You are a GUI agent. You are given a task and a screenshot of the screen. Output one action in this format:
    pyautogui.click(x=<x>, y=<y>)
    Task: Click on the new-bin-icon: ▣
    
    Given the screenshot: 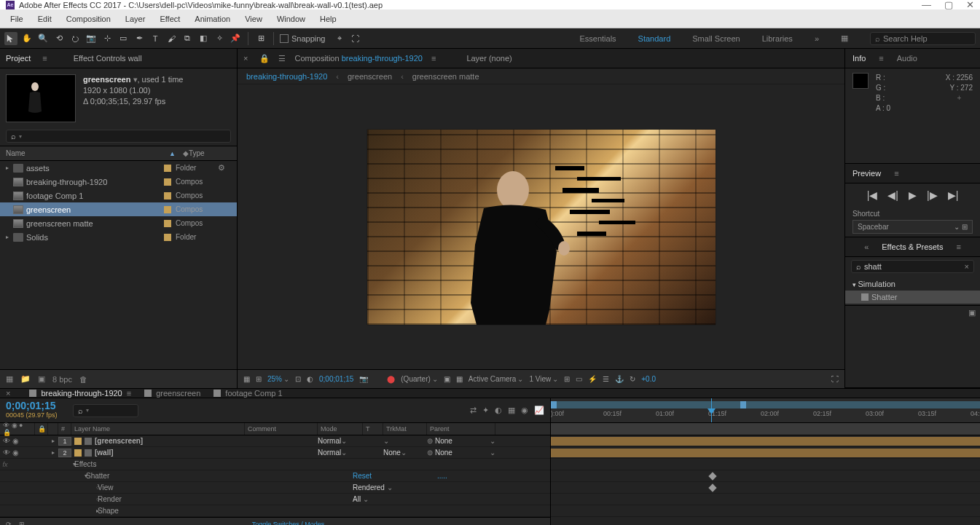 What is the action you would take?
    pyautogui.click(x=972, y=312)
    